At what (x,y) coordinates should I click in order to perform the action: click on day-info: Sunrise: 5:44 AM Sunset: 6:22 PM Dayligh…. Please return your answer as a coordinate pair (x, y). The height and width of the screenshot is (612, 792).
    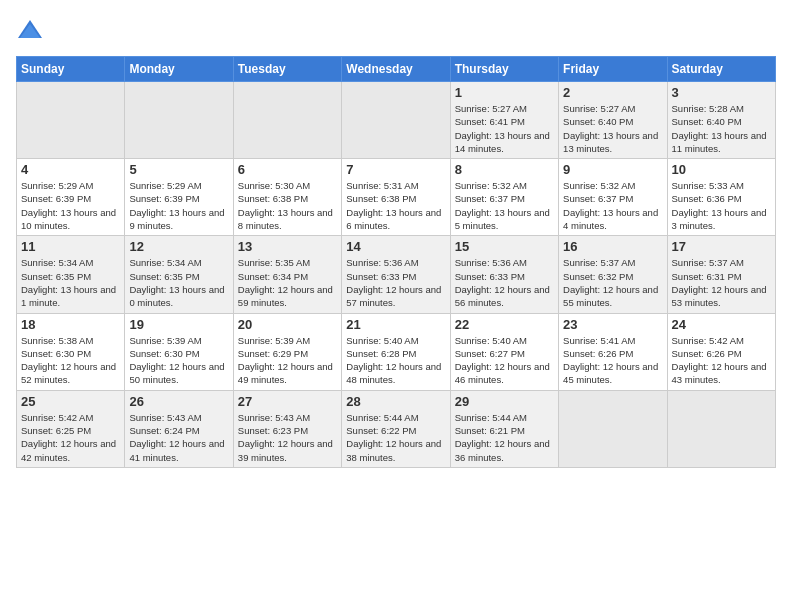
    Looking at the image, I should click on (396, 438).